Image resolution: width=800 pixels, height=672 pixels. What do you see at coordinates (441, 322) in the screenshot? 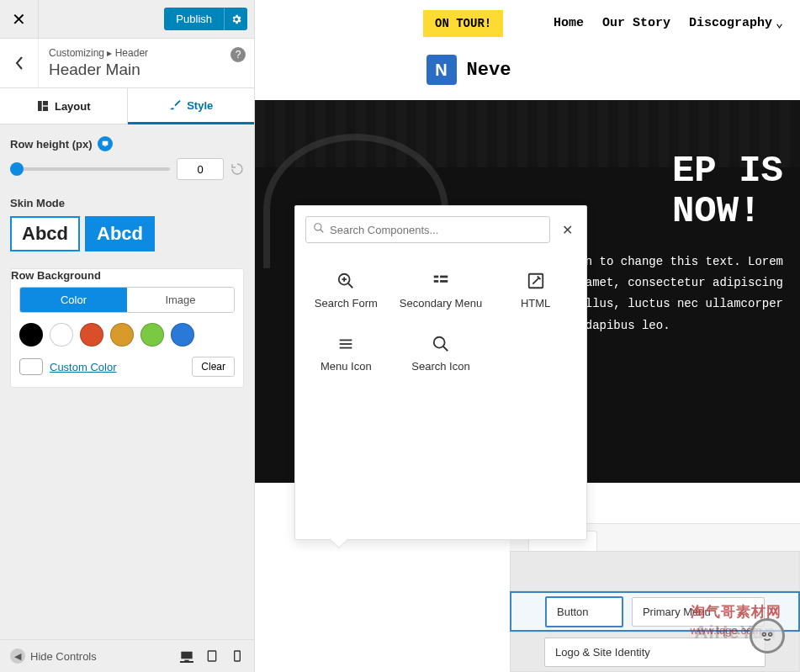
I see `components-grid: Search Form Secondary Menu HTML Menu Ico…` at bounding box center [441, 322].